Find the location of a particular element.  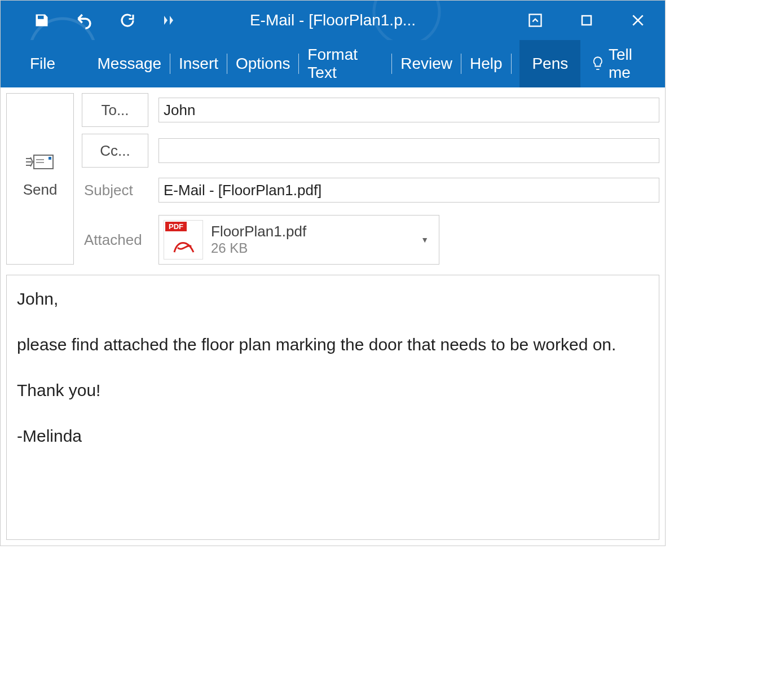

qat-overflow-icon is located at coordinates (170, 20).